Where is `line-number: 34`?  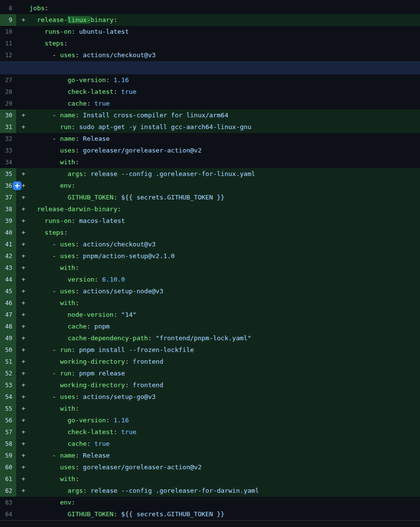
line-number: 34 is located at coordinates (8, 162).